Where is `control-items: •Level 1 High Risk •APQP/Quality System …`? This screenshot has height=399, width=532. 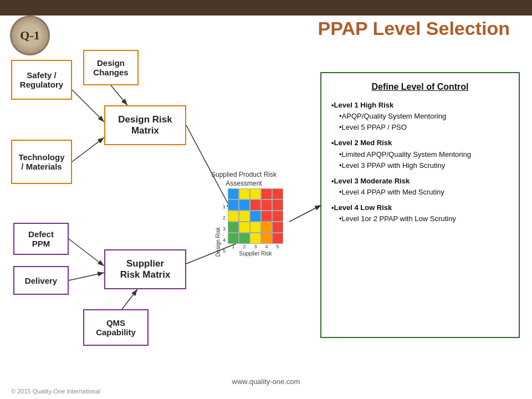 control-items: •Level 1 High Risk •APQP/Quality System … is located at coordinates (420, 162).